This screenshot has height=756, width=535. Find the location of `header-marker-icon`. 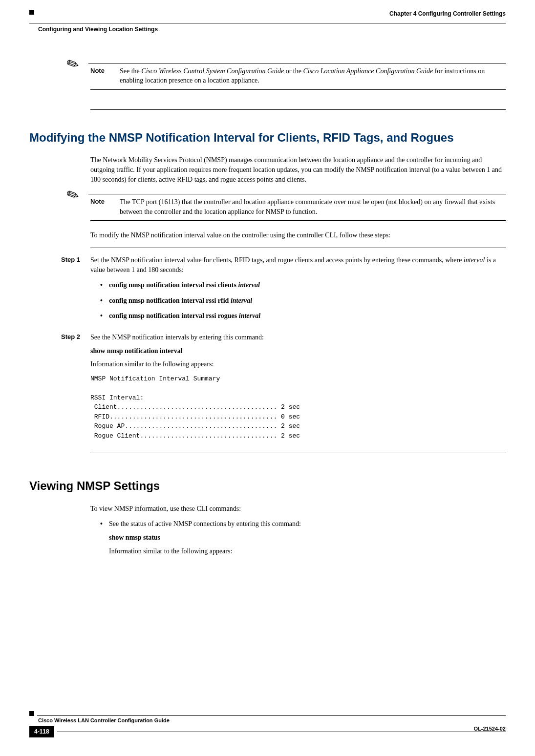

header-marker-icon is located at coordinates (32, 12).